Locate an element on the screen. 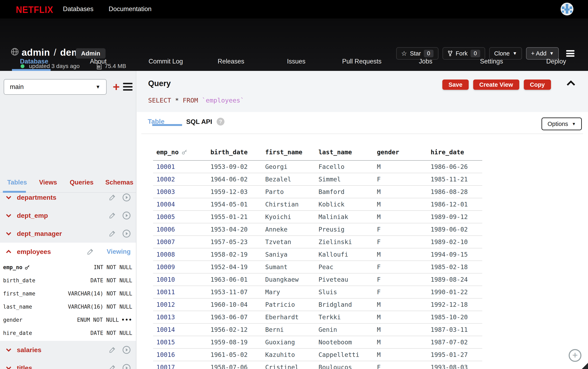 The image size is (588, 369). save-button: Save is located at coordinates (455, 85).